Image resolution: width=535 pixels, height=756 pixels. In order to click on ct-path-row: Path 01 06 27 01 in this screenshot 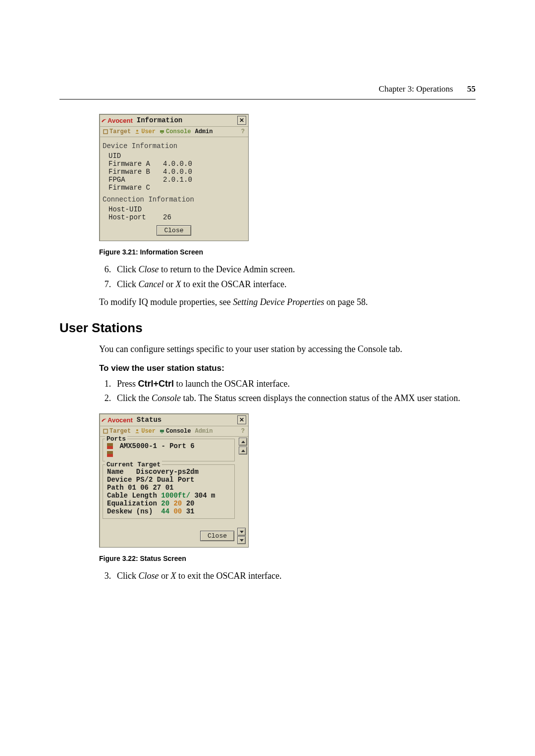, I will do `click(168, 488)`.